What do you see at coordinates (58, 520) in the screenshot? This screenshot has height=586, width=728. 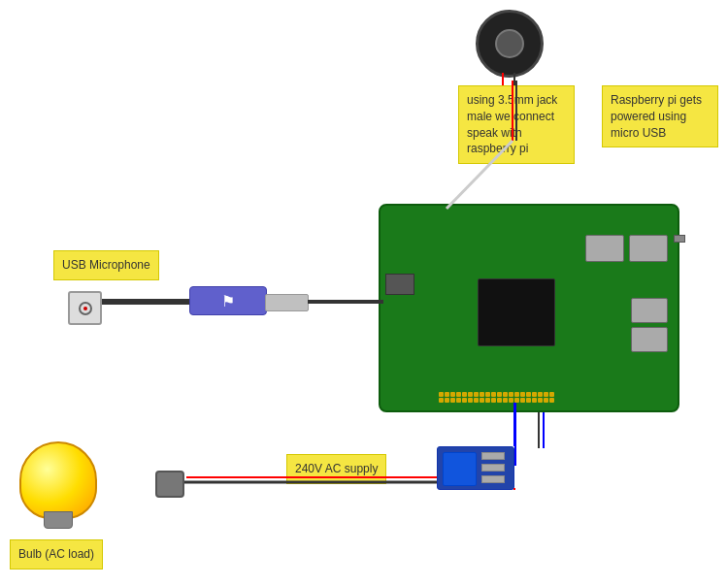 I see `bulb-base` at bounding box center [58, 520].